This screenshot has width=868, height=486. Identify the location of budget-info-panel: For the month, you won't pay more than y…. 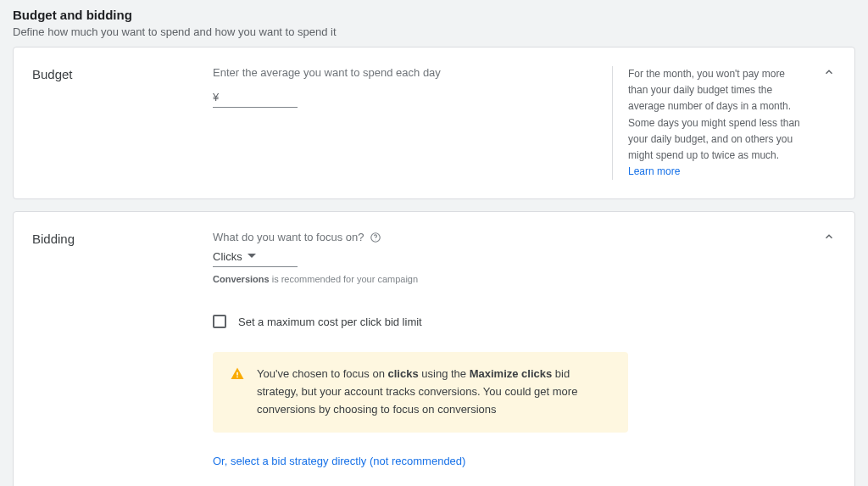
(709, 123).